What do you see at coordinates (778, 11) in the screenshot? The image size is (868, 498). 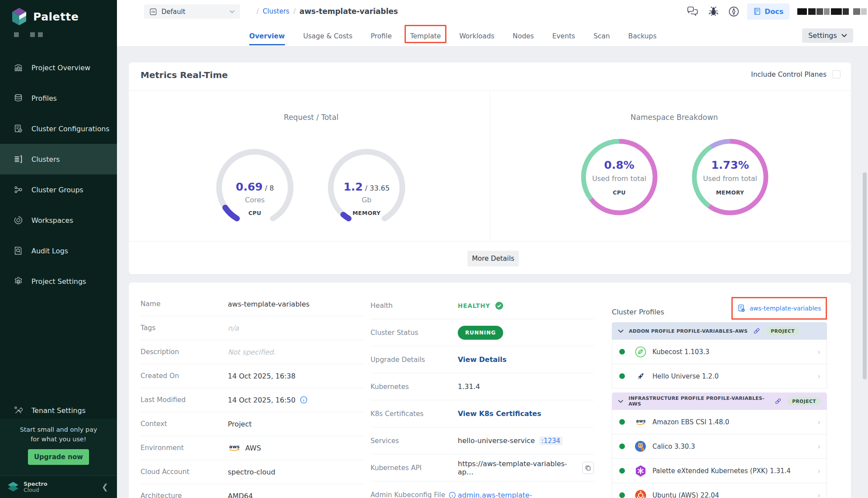 I see `topbar-actions: Docs` at bounding box center [778, 11].